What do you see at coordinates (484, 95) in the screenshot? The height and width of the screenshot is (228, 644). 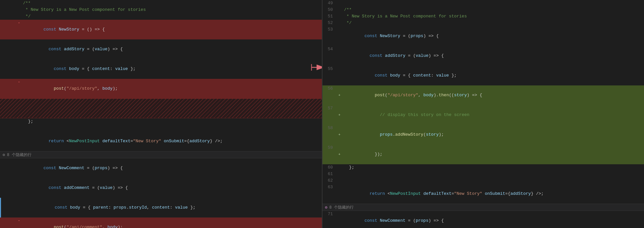 I see `code-line-added: 56 + post("/api/story", body).then((stor…` at bounding box center [484, 95].